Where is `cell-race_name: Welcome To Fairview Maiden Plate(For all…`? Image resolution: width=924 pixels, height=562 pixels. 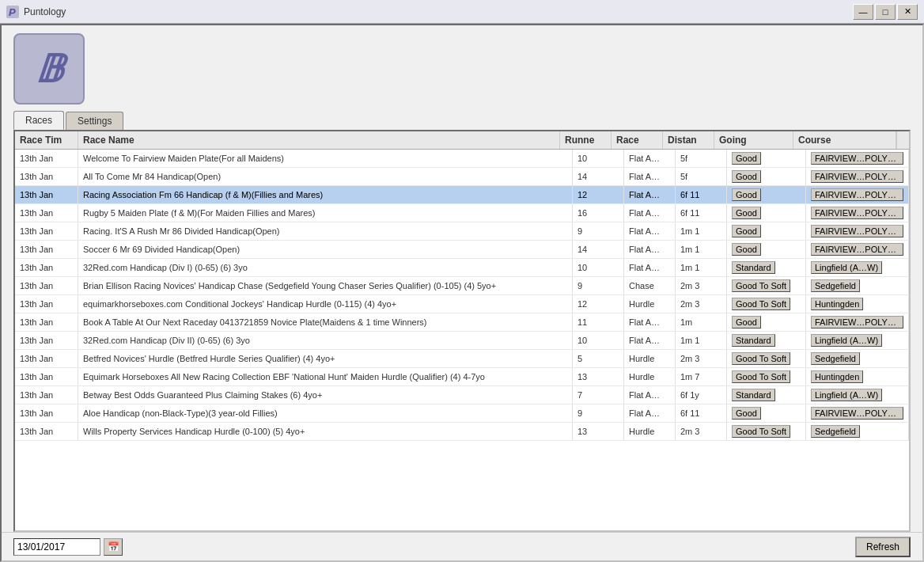 cell-race_name: Welcome To Fairview Maiden Plate(For all… is located at coordinates (326, 158).